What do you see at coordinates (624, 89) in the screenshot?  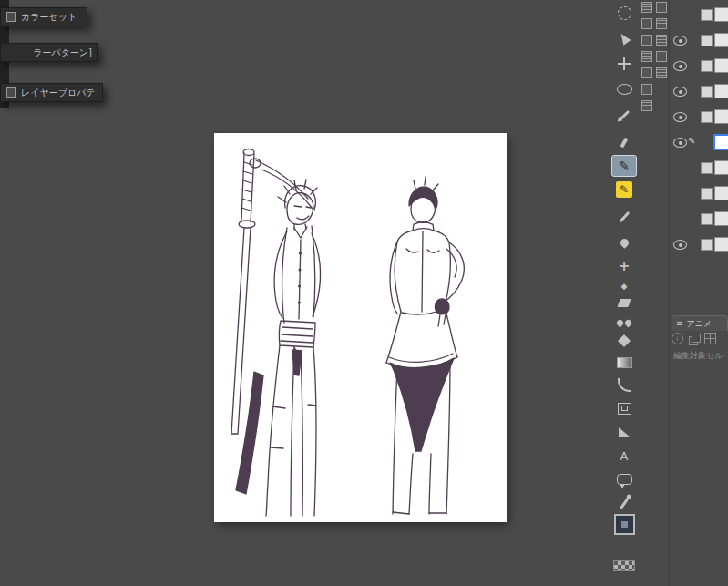 I see `lasso-tool-icon` at bounding box center [624, 89].